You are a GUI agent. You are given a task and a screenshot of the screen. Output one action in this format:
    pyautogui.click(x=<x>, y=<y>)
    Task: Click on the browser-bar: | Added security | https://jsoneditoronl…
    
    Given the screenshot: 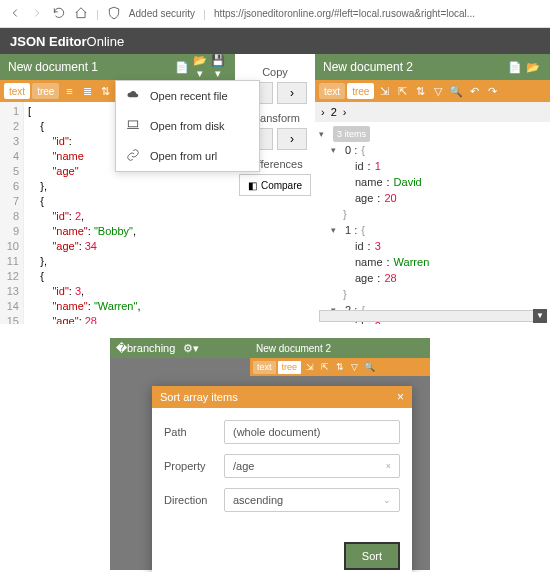 What is the action you would take?
    pyautogui.click(x=275, y=14)
    